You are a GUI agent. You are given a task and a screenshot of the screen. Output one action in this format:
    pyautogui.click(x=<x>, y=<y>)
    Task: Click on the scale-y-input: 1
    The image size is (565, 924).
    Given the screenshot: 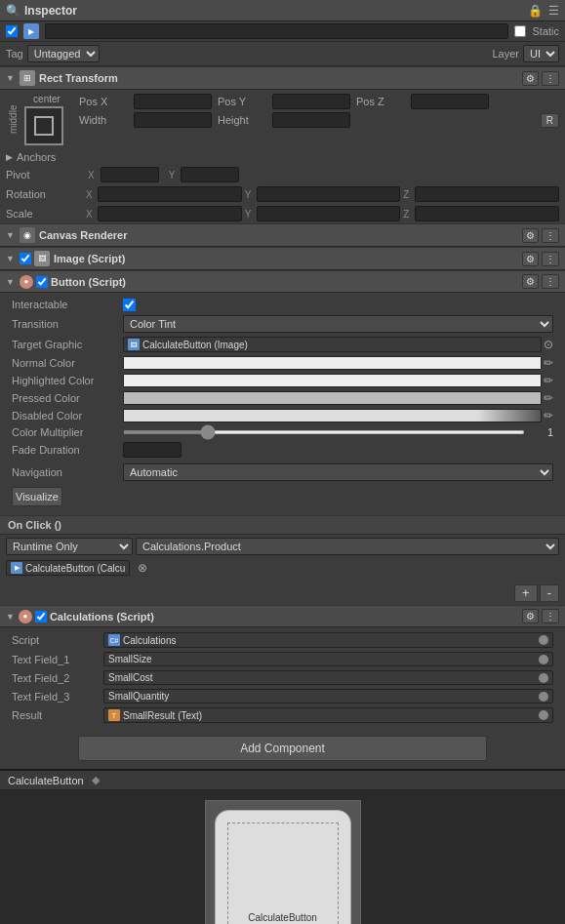 What is the action you would take?
    pyautogui.click(x=329, y=214)
    